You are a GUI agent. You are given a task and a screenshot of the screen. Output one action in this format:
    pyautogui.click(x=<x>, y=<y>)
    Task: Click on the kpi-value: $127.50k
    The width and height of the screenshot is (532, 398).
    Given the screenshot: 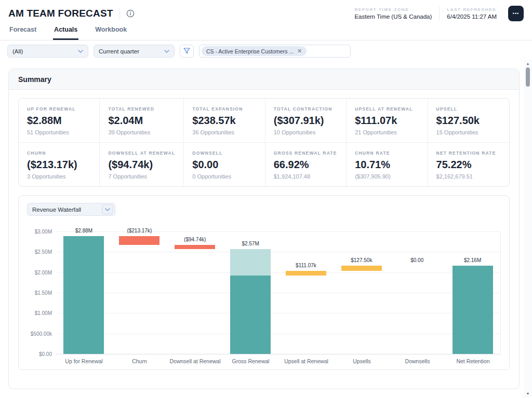 What is the action you would take?
    pyautogui.click(x=469, y=120)
    